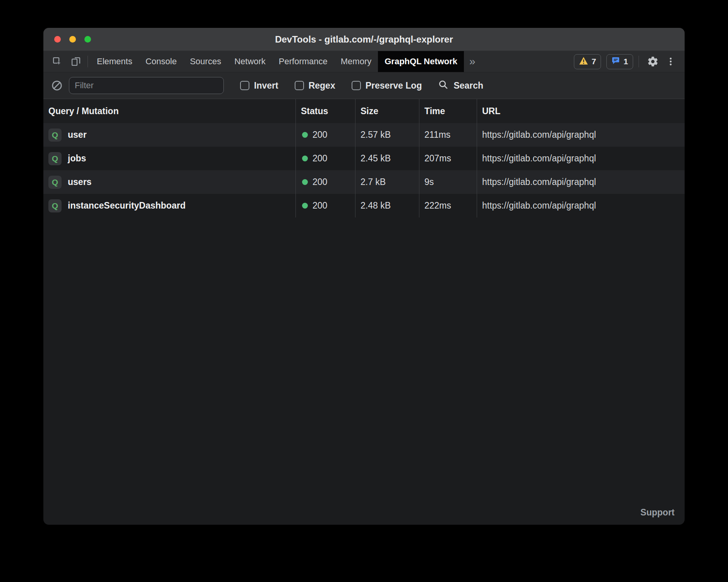 This screenshot has width=728, height=582. Describe the element at coordinates (315, 86) in the screenshot. I see `regex-checkbox-group: Regex` at that location.